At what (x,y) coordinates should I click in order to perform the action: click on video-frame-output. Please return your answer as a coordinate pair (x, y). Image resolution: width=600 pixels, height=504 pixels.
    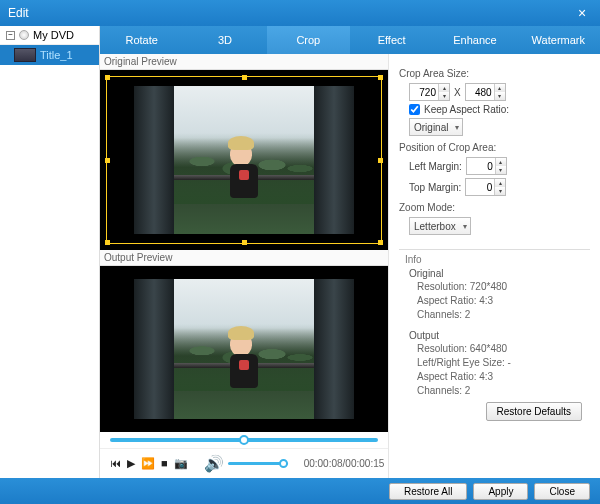
    Looking at the image, I should click on (244, 349).